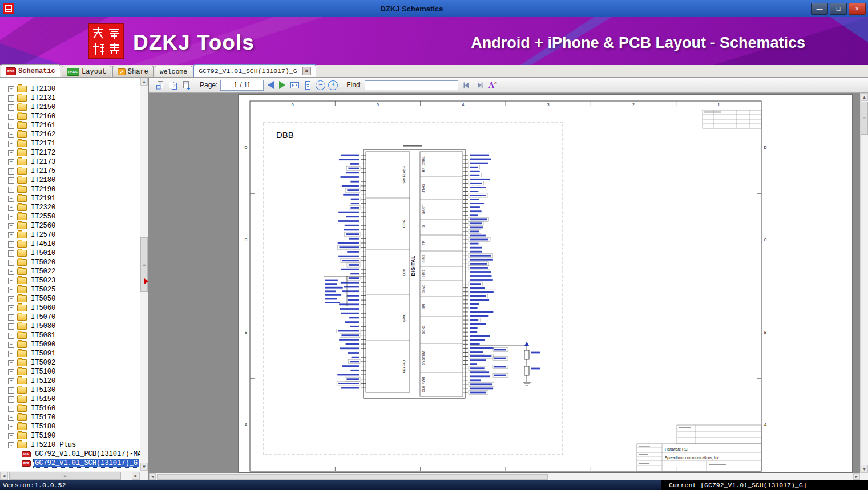 This screenshot has width=868, height=490. I want to click on tree-item: +IT4510, so click(70, 244).